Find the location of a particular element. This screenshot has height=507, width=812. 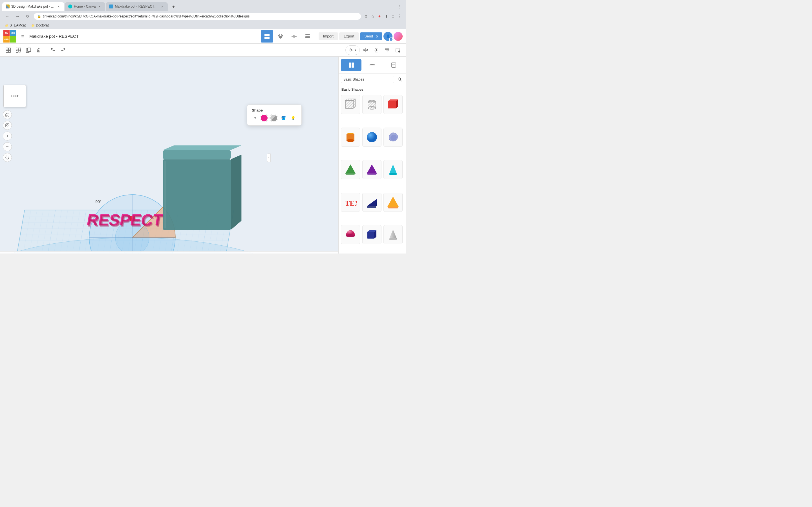

shape-item-prism-navy is located at coordinates (372, 235).